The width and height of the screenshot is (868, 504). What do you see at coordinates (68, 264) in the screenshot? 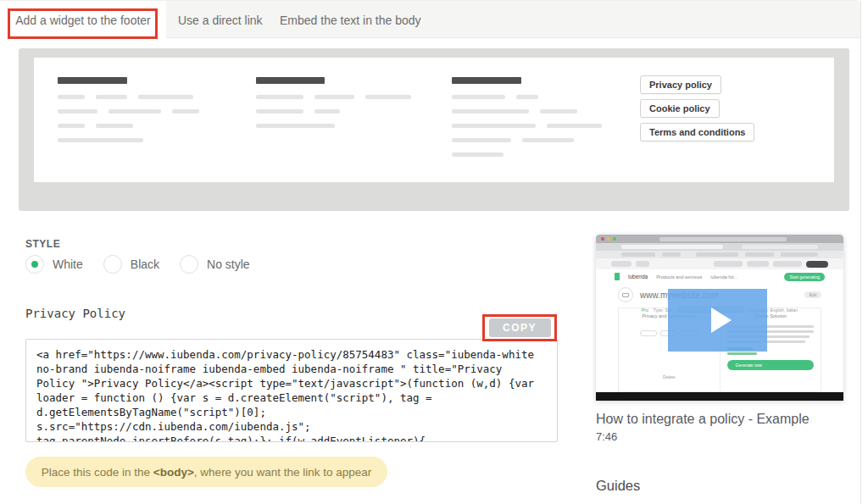
I see `radio-label: White` at bounding box center [68, 264].